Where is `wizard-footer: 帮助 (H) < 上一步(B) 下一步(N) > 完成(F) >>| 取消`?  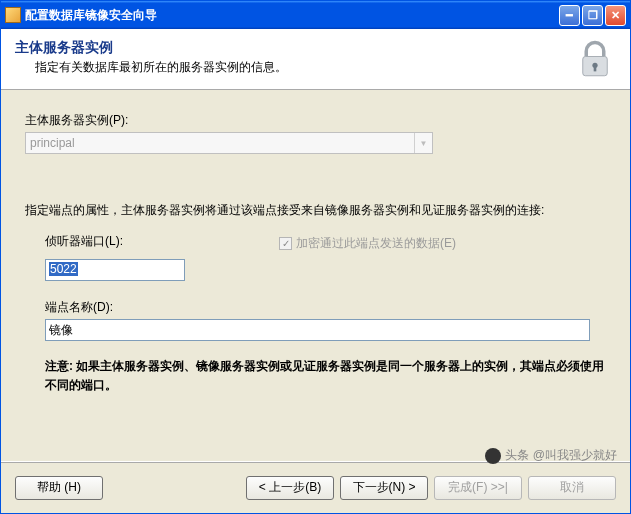 wizard-footer: 帮助 (H) < 上一步(B) 下一步(N) > 完成(F) >>| 取消 is located at coordinates (316, 487).